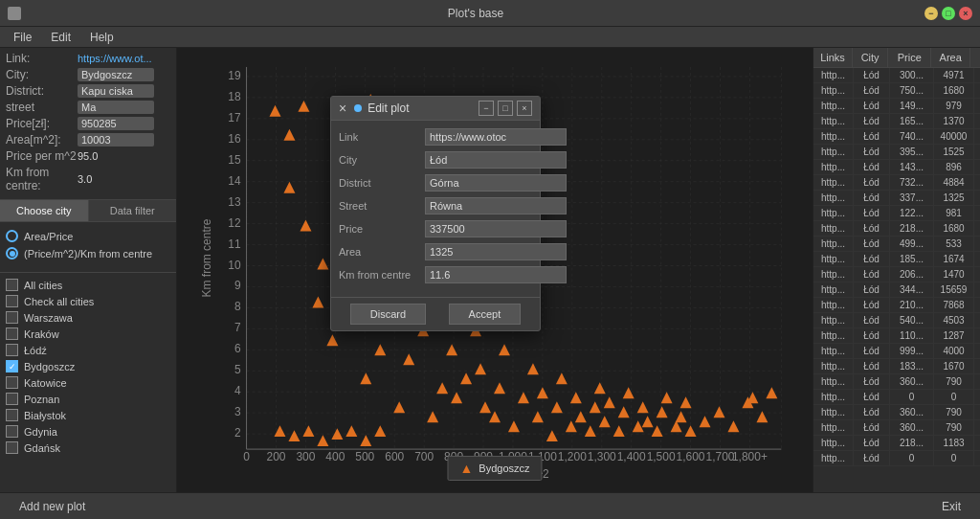  I want to click on cell-price: 210..., so click(912, 305).